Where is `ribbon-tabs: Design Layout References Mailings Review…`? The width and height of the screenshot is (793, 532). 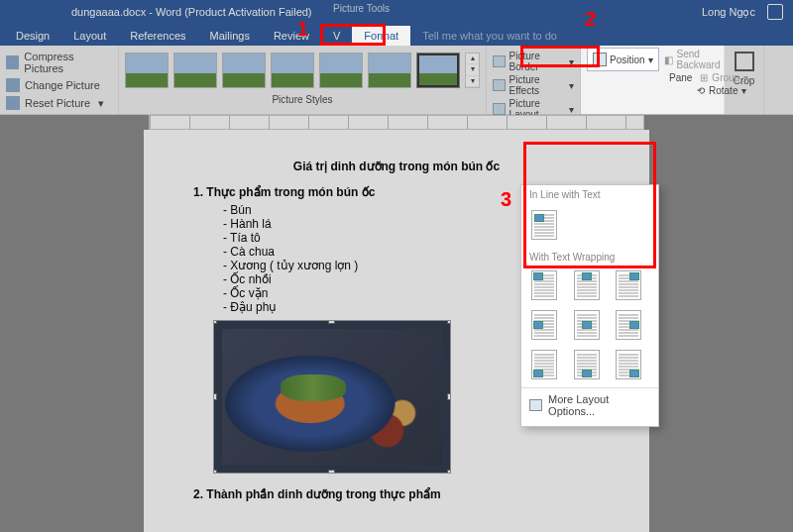 ribbon-tabs: Design Layout References Mailings Review… is located at coordinates (396, 35).